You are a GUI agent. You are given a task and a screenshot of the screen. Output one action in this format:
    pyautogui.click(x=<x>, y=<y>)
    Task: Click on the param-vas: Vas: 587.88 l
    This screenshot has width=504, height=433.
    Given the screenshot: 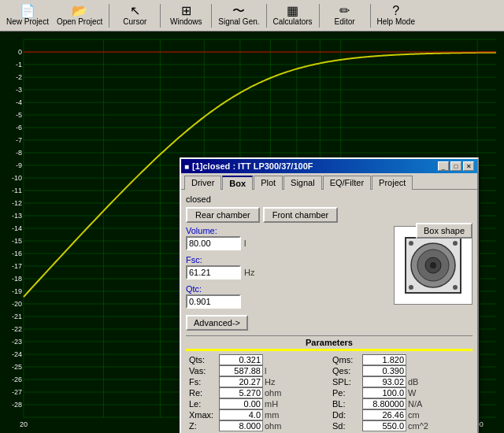 What is the action you would take?
    pyautogui.click(x=258, y=371)
    